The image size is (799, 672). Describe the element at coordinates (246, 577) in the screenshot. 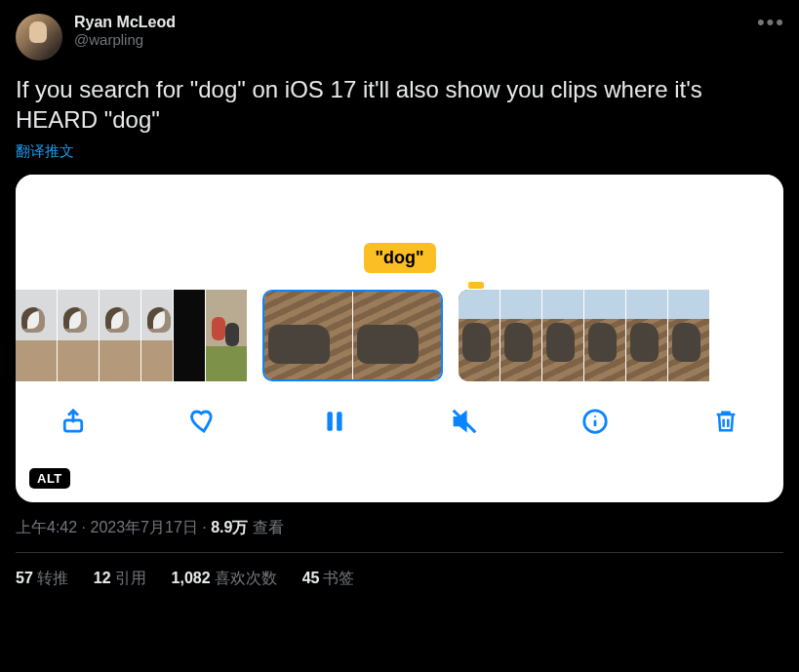

I see `likes-label: 喜欢次数` at that location.